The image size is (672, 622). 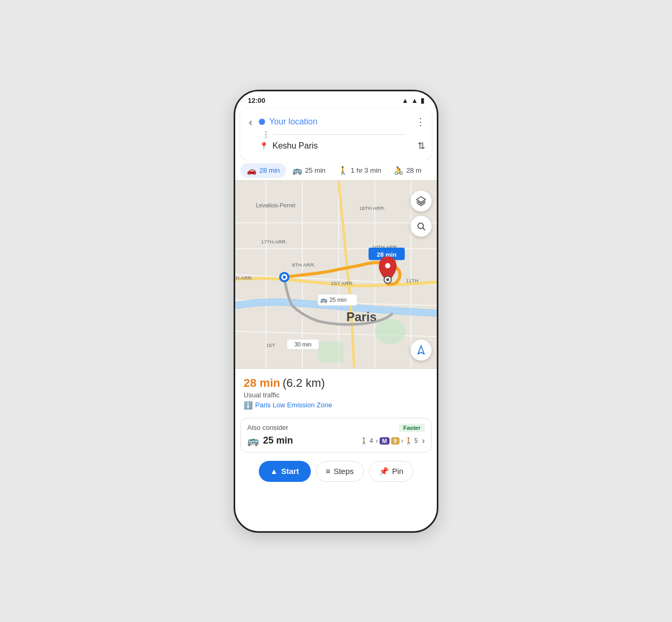 I want to click on transit-option-time: 25 min, so click(x=310, y=441).